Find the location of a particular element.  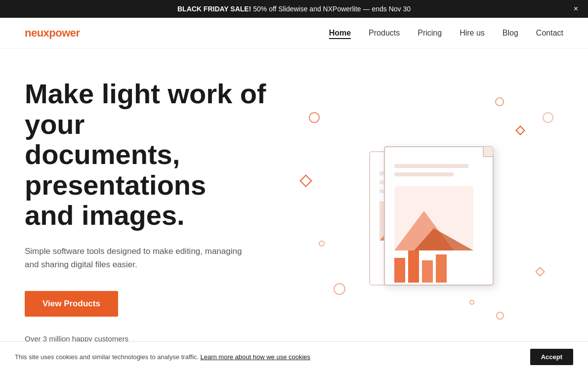

hero-title-line2: documents, presentations is located at coordinates (116, 170).